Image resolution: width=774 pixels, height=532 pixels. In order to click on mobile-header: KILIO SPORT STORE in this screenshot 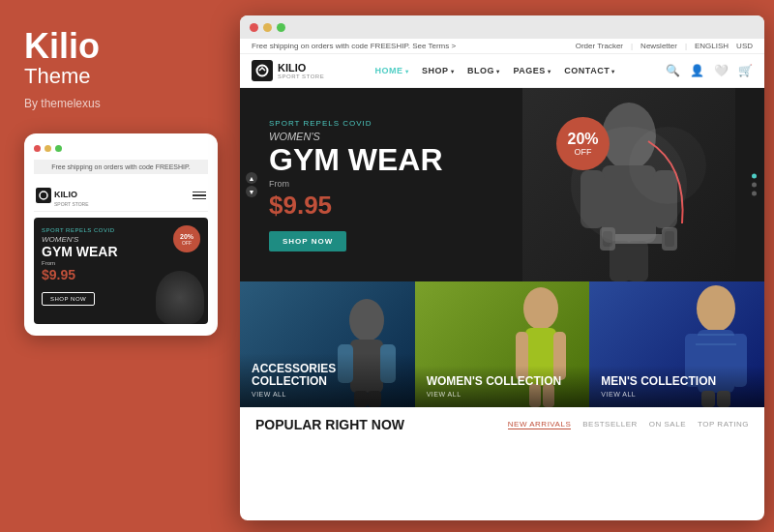, I will do `click(121, 195)`.